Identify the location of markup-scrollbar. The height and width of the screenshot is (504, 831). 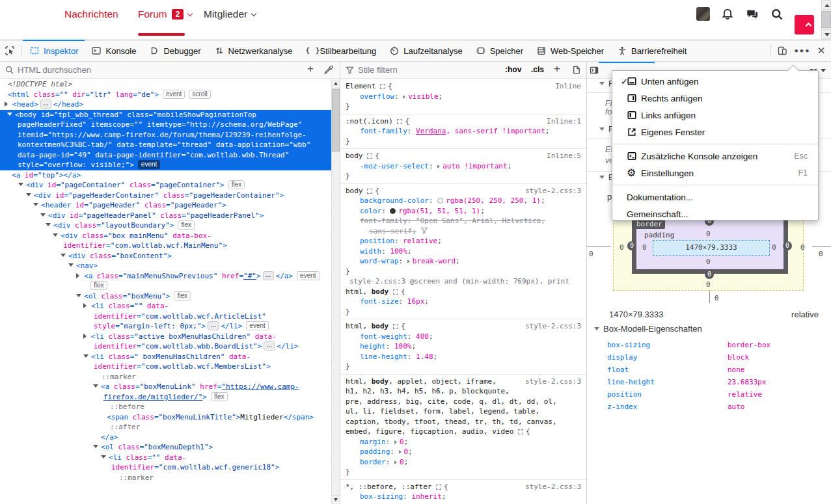
(336, 291).